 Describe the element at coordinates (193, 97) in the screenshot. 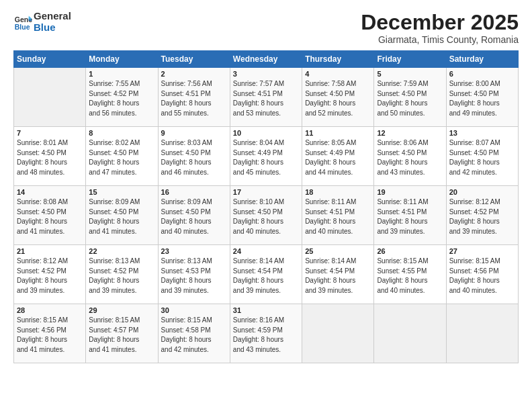

I see `calendar-cell: 2Sunrise: 7:56 AMSunset: 4:51 PMDaylight…` at that location.